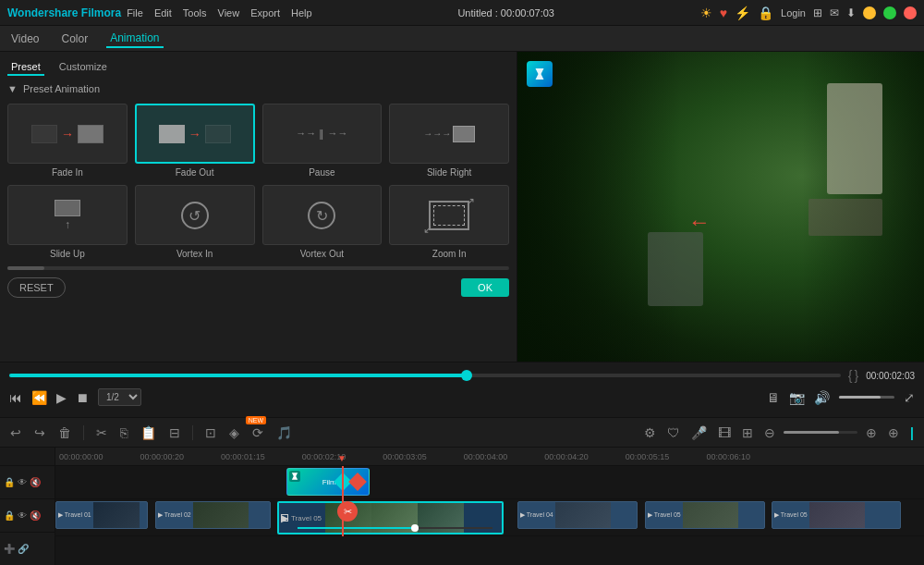 The image size is (924, 565). What do you see at coordinates (836, 515) in the screenshot?
I see `travel-05c-clip: ▶ Travel 05` at bounding box center [836, 515].